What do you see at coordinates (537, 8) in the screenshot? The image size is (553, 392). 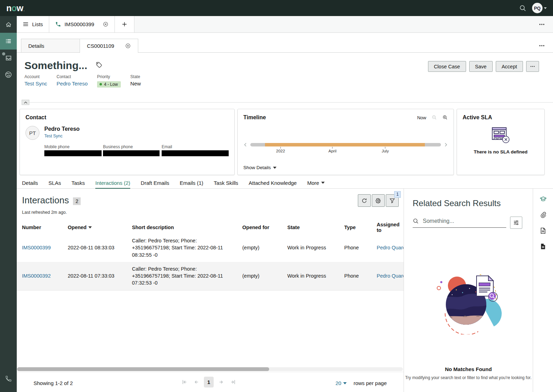 I see `avatar: PQ` at bounding box center [537, 8].